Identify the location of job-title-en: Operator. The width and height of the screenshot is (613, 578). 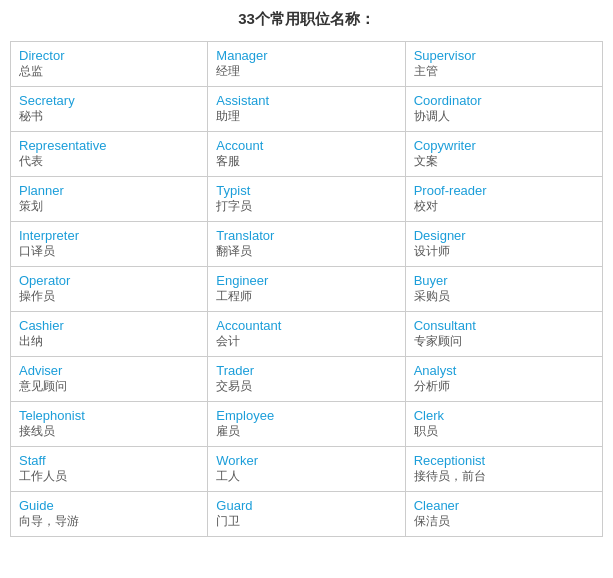
(109, 280).